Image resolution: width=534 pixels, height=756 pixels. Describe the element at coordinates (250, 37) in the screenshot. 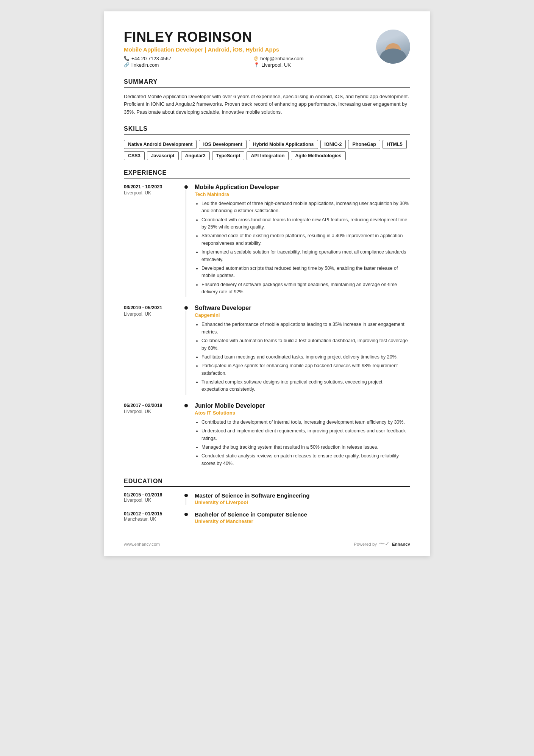

I see `candidate-name: FINLEY ROBINSON` at that location.